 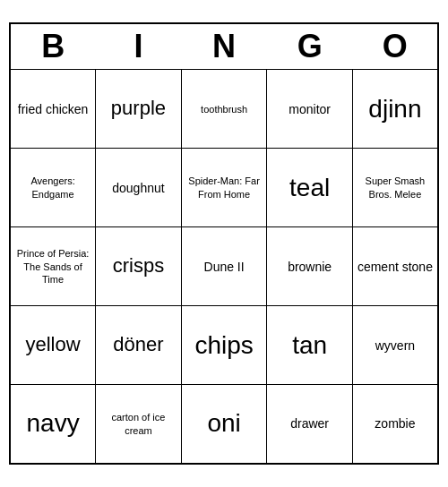 What do you see at coordinates (139, 47) in the screenshot?
I see `letter-i: I` at bounding box center [139, 47].